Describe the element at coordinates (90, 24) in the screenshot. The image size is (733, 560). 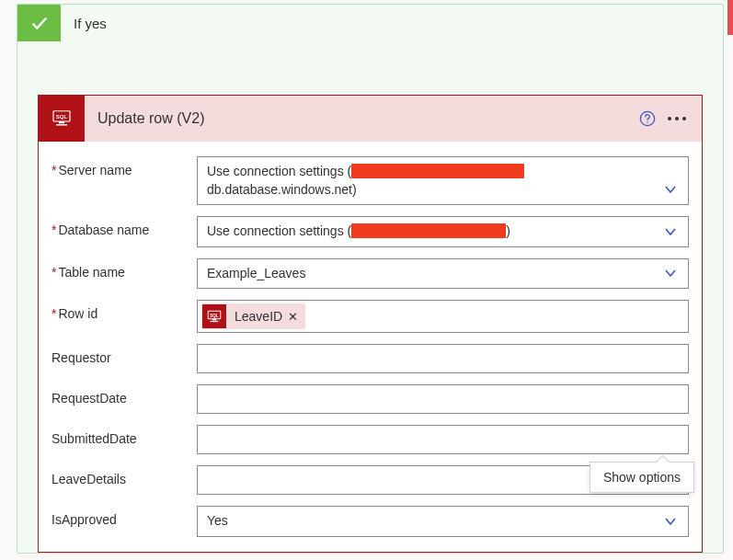
I see `if-yes-title: If yes` at that location.